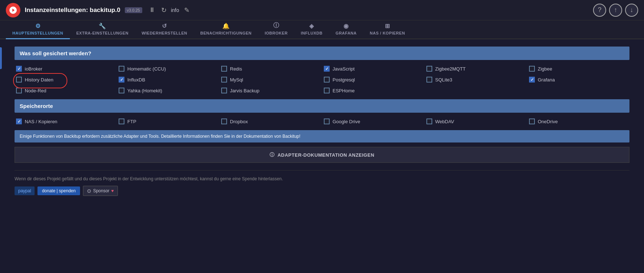 This screenshot has height=273, width=644. I want to click on cb-zigbee2mqtt, so click(429, 69).